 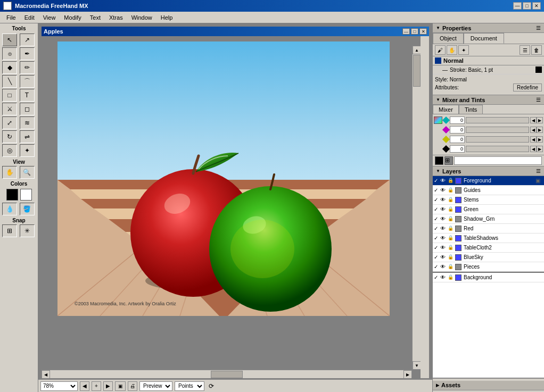 What do you see at coordinates (517, 6) in the screenshot?
I see `minimize-button: —` at bounding box center [517, 6].